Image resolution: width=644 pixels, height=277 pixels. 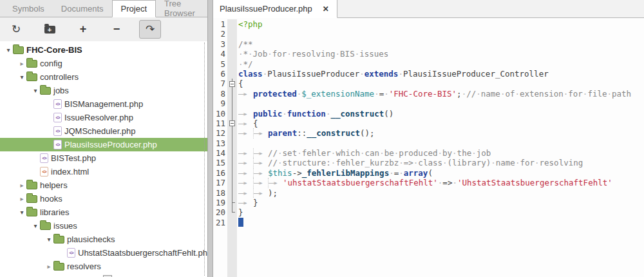 What do you see at coordinates (134, 9) in the screenshot?
I see `sidebar-tab-project: Project` at bounding box center [134, 9].